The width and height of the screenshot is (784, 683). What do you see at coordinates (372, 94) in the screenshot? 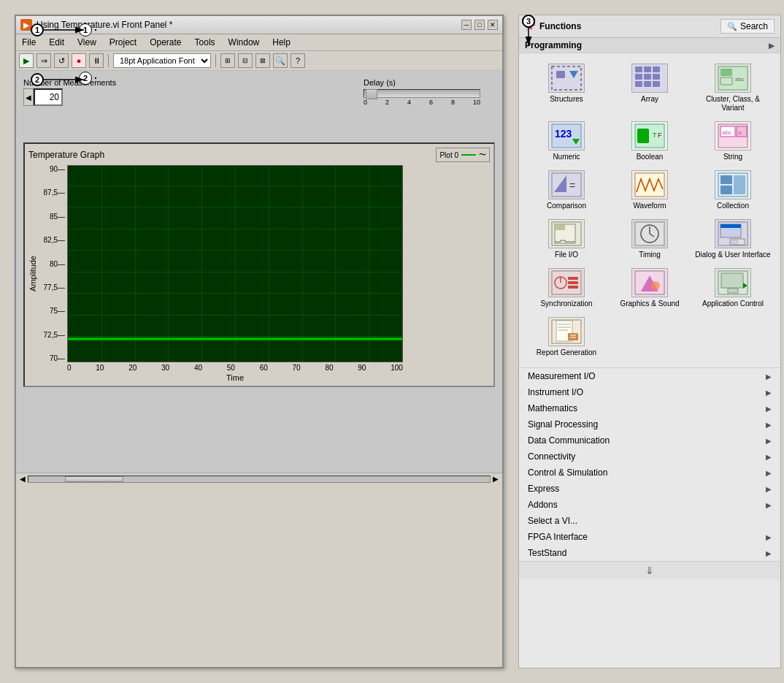
I see `slider-thumb` at bounding box center [372, 94].